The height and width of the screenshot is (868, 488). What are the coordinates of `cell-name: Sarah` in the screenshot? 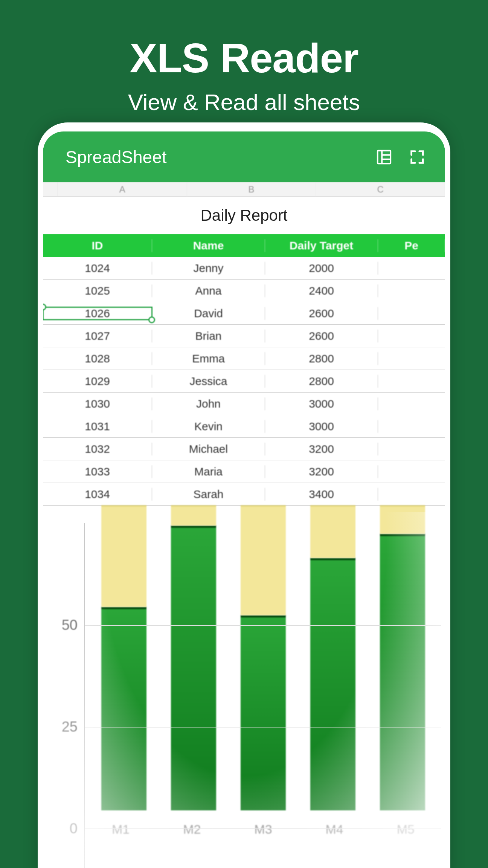 It's located at (209, 494).